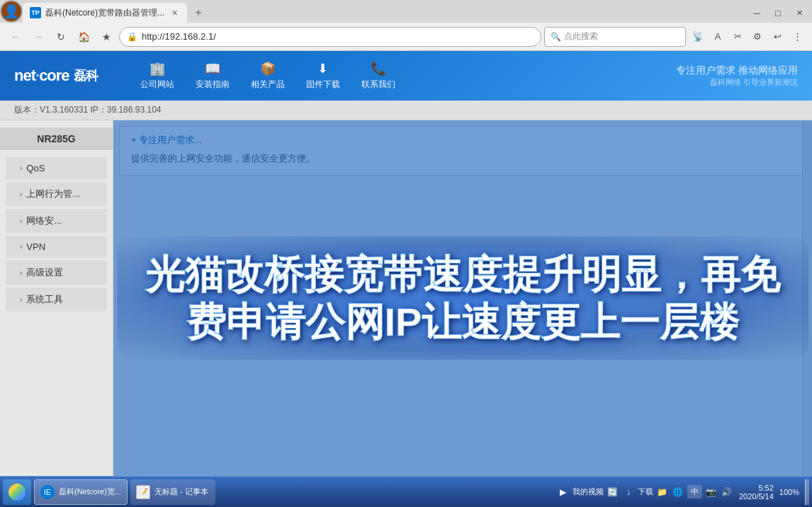 This screenshot has height=507, width=812. Describe the element at coordinates (181, 491) in the screenshot. I see `notepad-taskbar-label: 无标题 - 记事本` at that location.